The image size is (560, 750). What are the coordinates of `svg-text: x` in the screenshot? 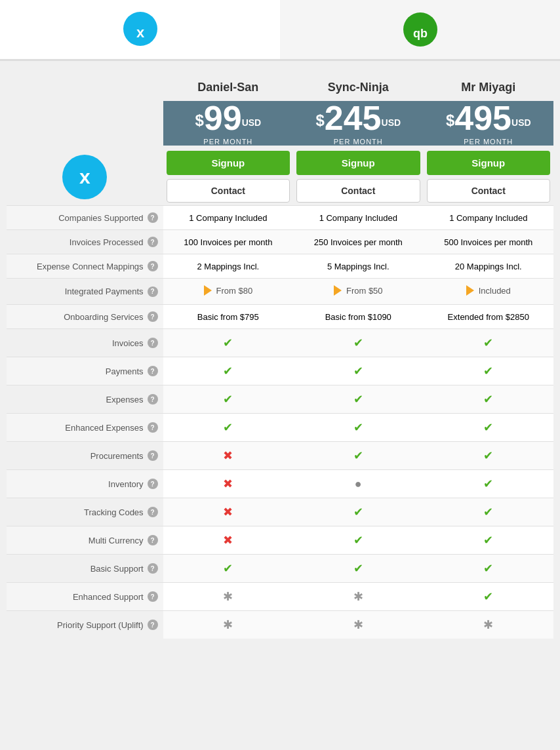 It's located at (140, 31).